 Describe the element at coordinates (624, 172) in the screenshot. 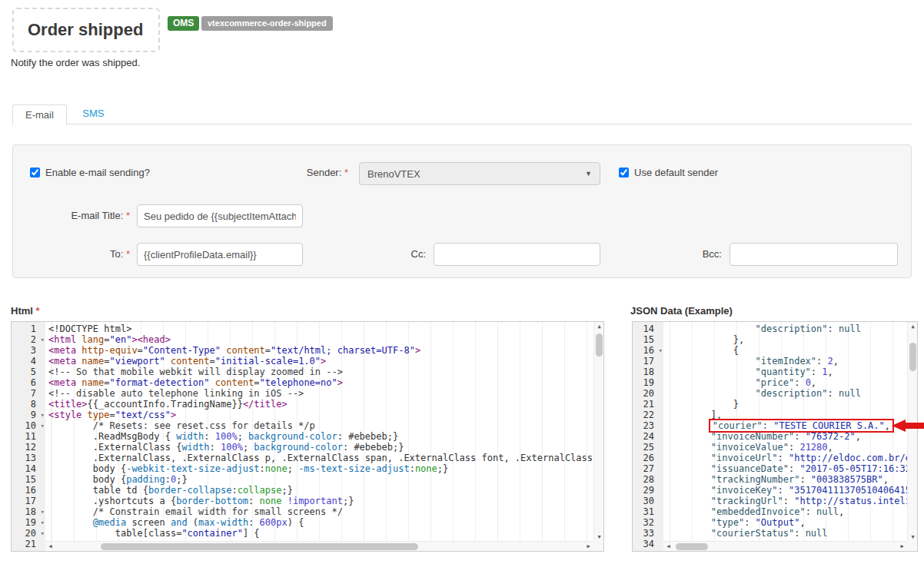

I see `use-default-sender-checkbox` at that location.